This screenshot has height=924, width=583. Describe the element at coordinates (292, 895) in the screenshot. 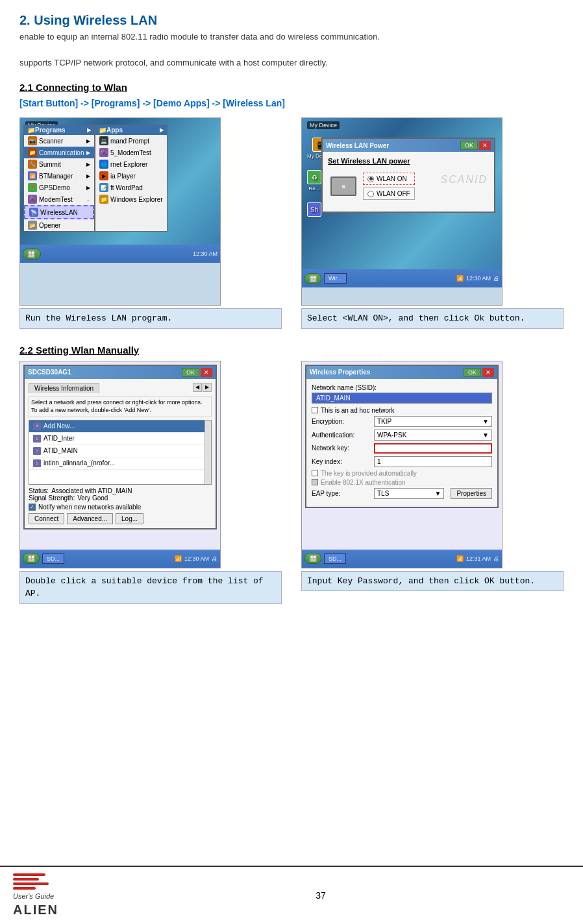

I see `footer: User's Guide ALIEN 37` at that location.